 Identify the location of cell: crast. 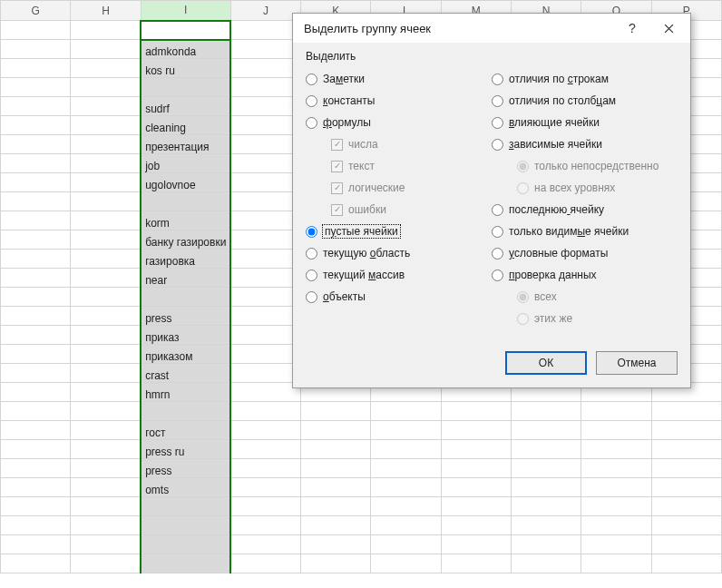
(185, 374).